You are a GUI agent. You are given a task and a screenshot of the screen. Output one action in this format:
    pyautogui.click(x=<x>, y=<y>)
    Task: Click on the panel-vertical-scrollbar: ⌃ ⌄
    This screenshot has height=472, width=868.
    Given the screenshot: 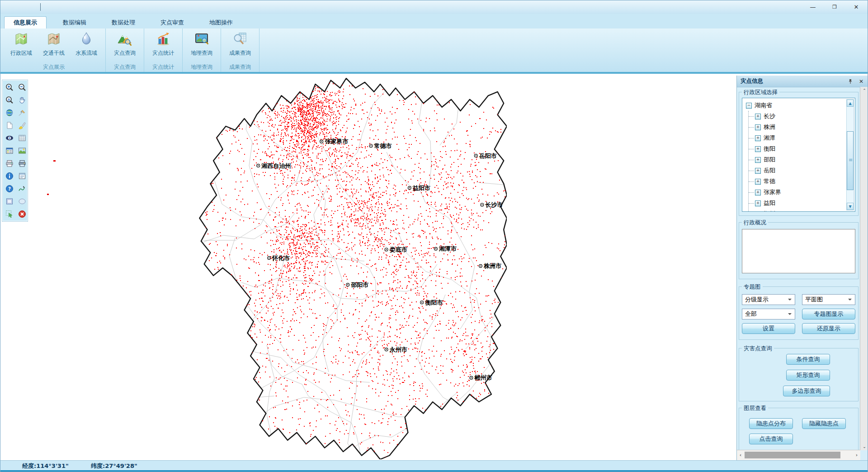 What is the action you would take?
    pyautogui.click(x=864, y=269)
    